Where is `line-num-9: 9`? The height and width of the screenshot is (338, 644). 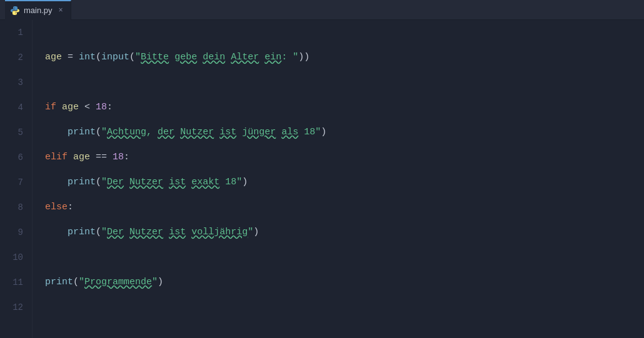
line-num-9: 9 is located at coordinates (16, 232).